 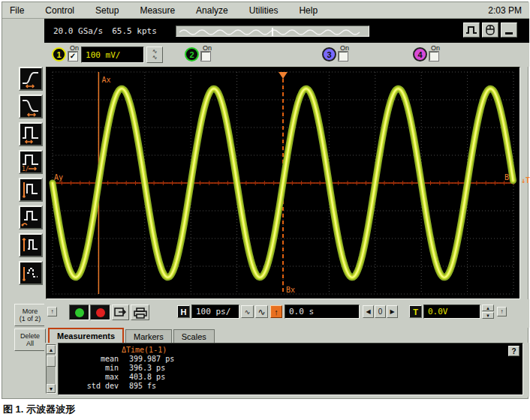 I want to click on delay-icon, so click(x=31, y=218).